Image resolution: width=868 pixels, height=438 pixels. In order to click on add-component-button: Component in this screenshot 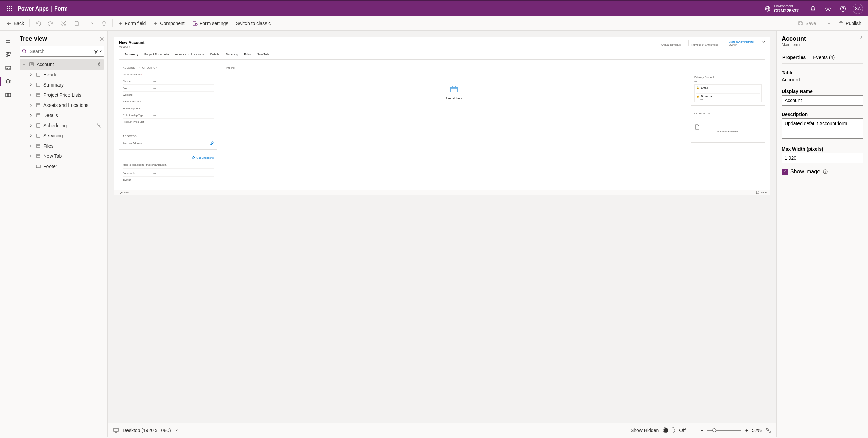, I will do `click(169, 23)`.